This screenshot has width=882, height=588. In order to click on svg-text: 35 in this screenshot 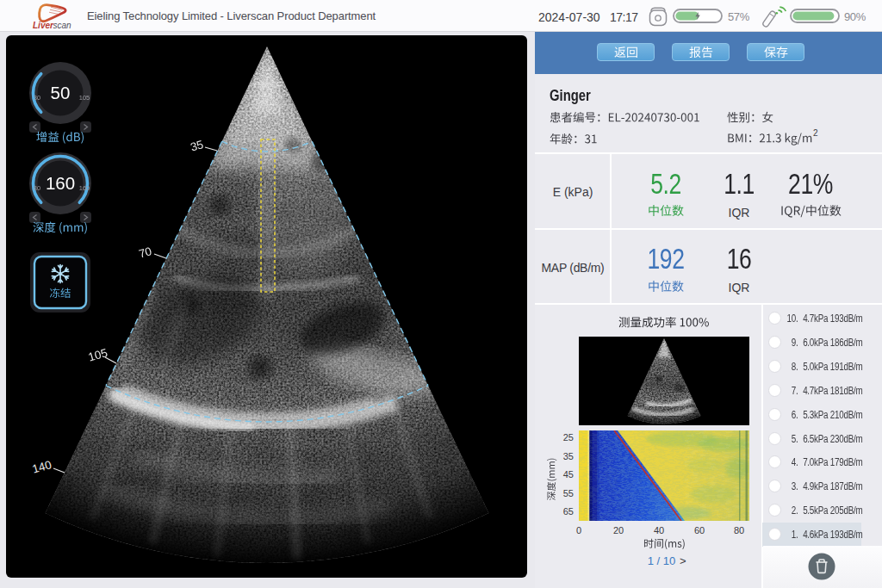, I will do `click(196, 146)`.